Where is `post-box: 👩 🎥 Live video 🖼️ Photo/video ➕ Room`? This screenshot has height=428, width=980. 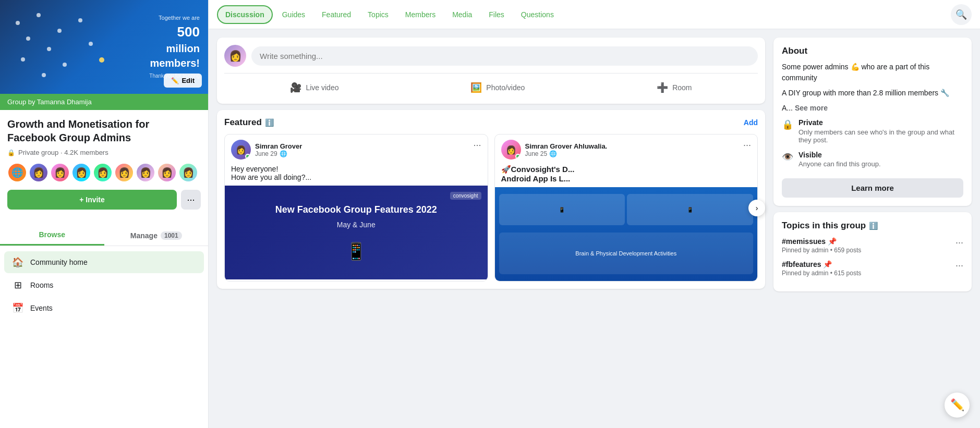
post-box: 👩 🎥 Live video 🖼️ Photo/video ➕ Room is located at coordinates (491, 71).